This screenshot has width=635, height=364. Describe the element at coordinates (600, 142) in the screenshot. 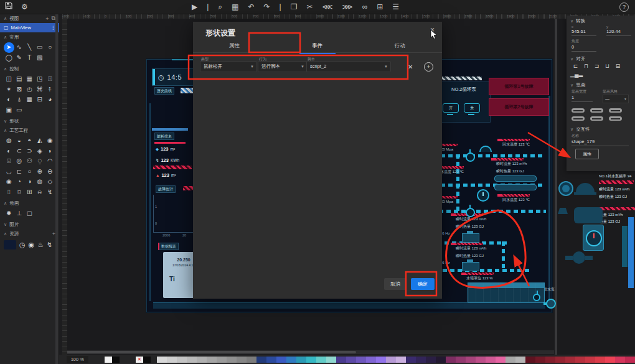

I see `shape-name-input: shape_179` at that location.